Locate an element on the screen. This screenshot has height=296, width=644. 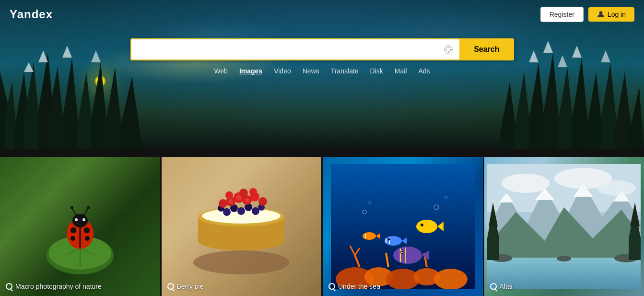
pie-image is located at coordinates (242, 226).